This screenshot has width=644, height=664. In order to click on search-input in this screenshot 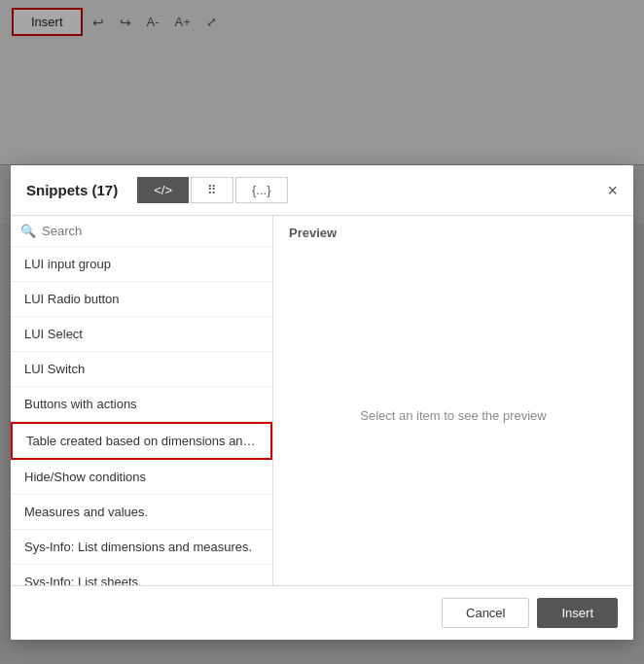, I will do `click(152, 231)`.